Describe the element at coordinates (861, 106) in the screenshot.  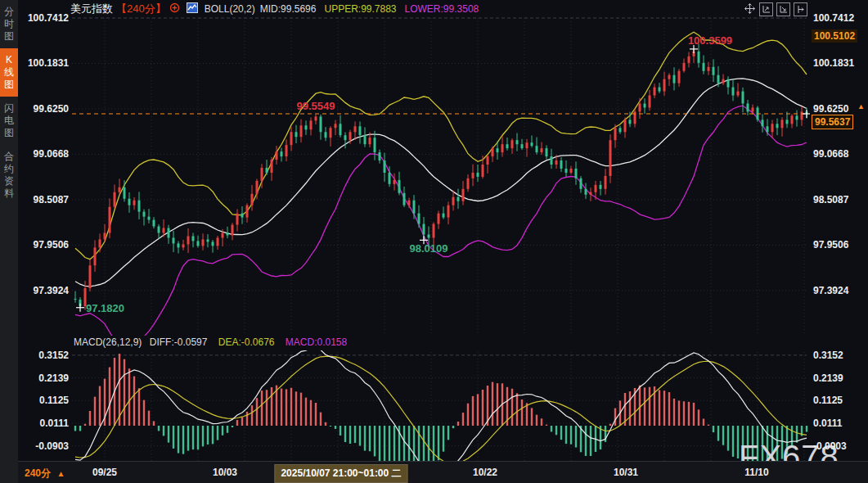
I see `up-arrow-icon: ▲` at that location.